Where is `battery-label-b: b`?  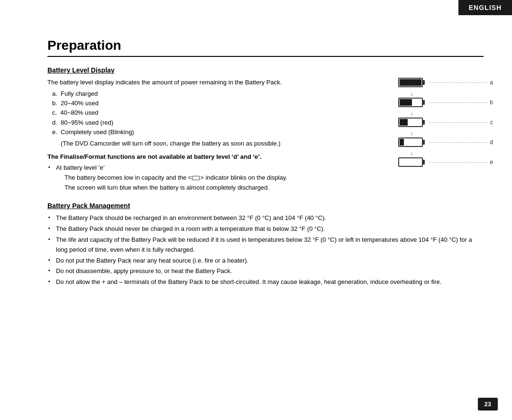 battery-label-b: b is located at coordinates (491, 102).